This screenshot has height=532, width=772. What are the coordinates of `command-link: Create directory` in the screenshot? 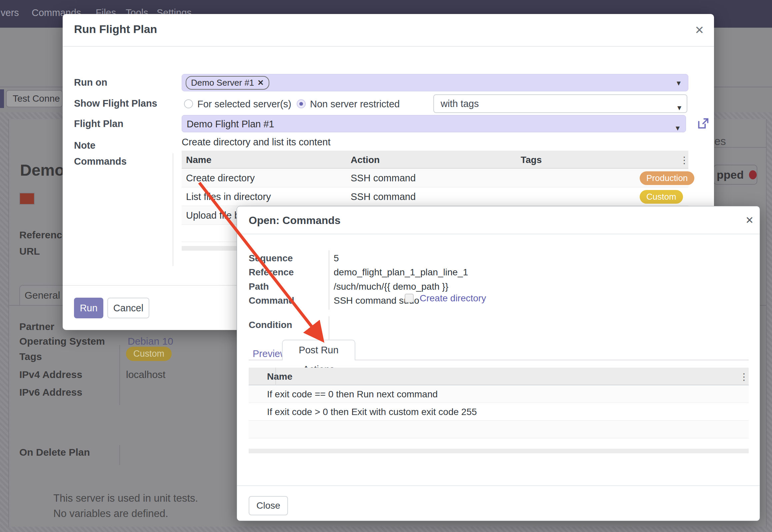 It's located at (453, 298).